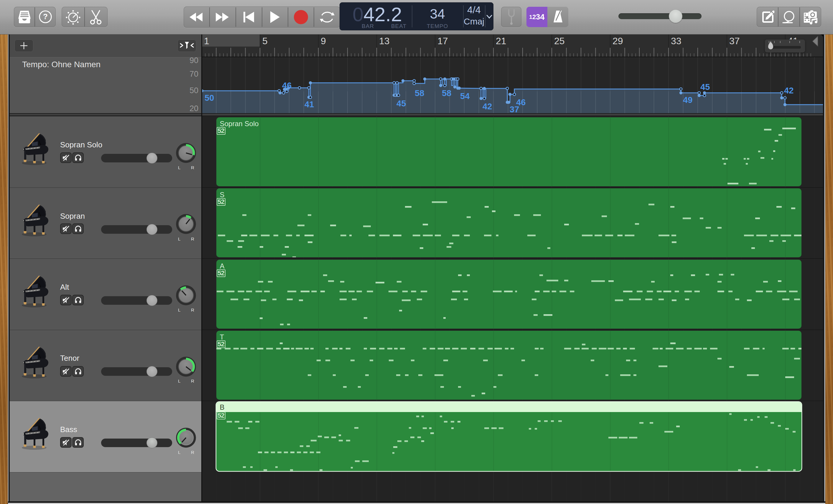 The height and width of the screenshot is (504, 833). What do you see at coordinates (688, 100) in the screenshot?
I see `svg-text: 49` at bounding box center [688, 100].